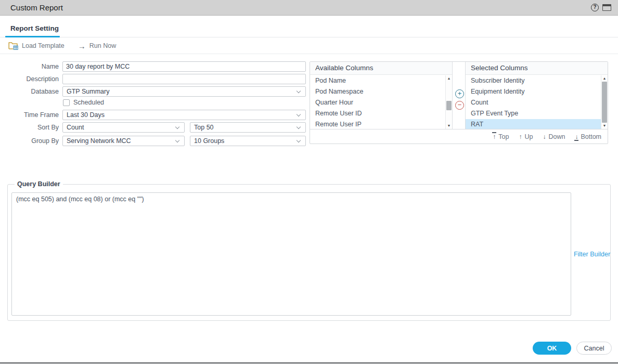 The height and width of the screenshot is (364, 618). What do you see at coordinates (248, 141) in the screenshot?
I see `group-by-limit-select: 10 Groups` at bounding box center [248, 141].